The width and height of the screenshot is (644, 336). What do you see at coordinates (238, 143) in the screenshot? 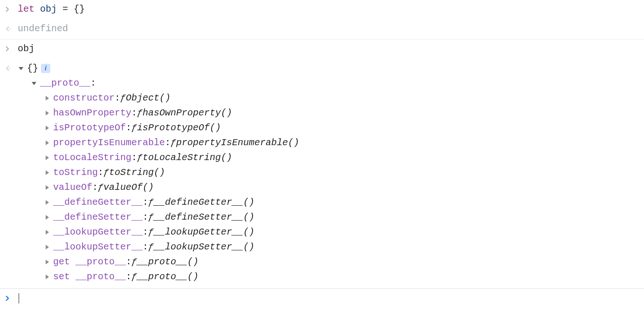
I see `function-signature: propertyIsEnumerable()` at bounding box center [238, 143].